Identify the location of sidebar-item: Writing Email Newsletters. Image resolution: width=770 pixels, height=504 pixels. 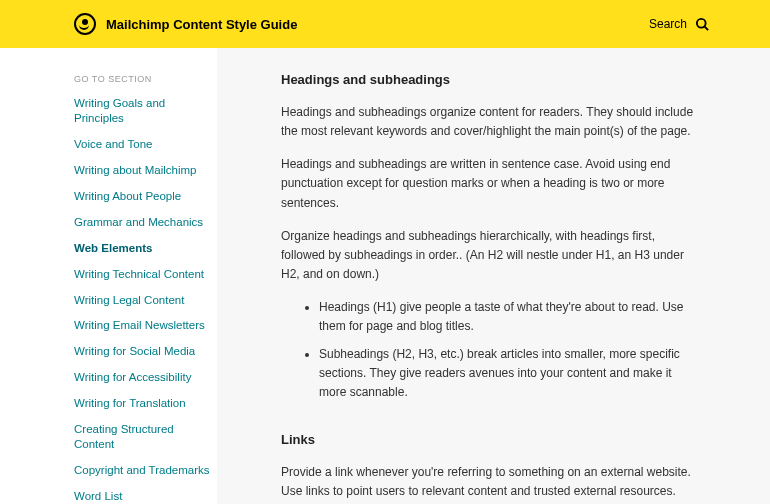
(146, 326).